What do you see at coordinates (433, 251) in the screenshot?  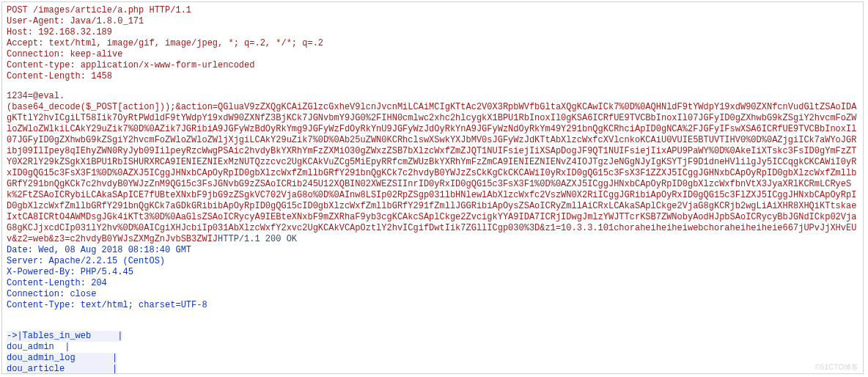 I see `resp-header: Date: Wed, 08 Aug 2018 08:18:40 GMT` at bounding box center [433, 251].